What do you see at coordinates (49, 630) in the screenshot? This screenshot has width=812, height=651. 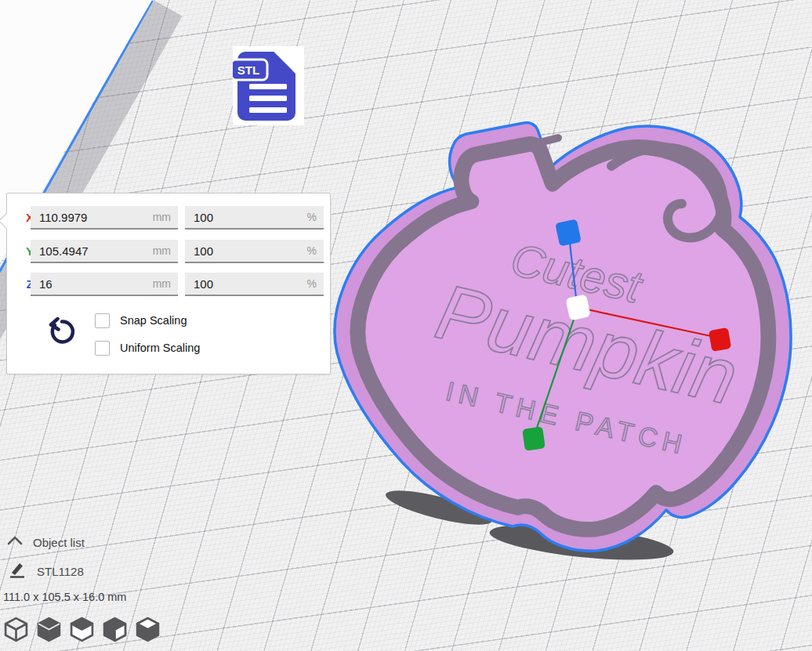 I see `view-front-icon` at bounding box center [49, 630].